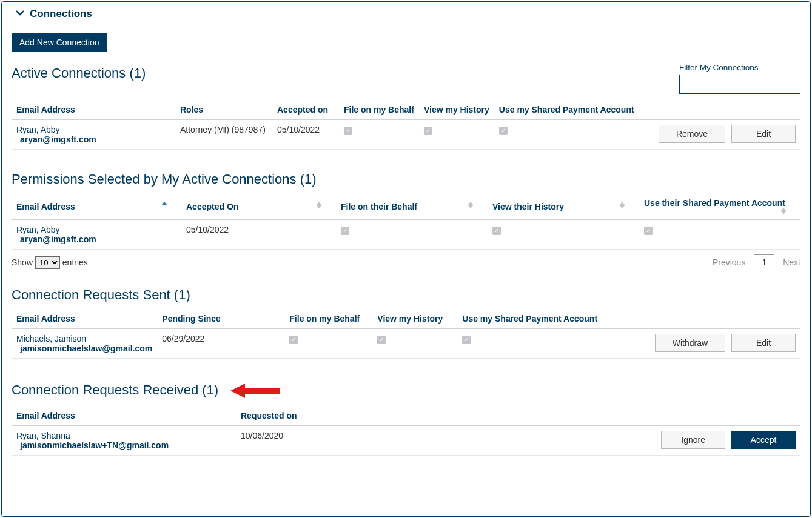  I want to click on filter-my-connections: Filter My Connections, so click(740, 79).